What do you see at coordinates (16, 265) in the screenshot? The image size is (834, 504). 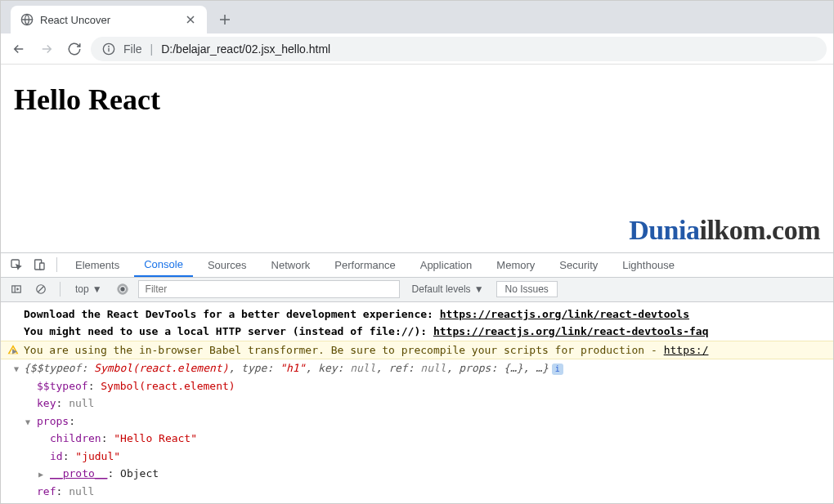 I see `inspect-icon` at bounding box center [16, 265].